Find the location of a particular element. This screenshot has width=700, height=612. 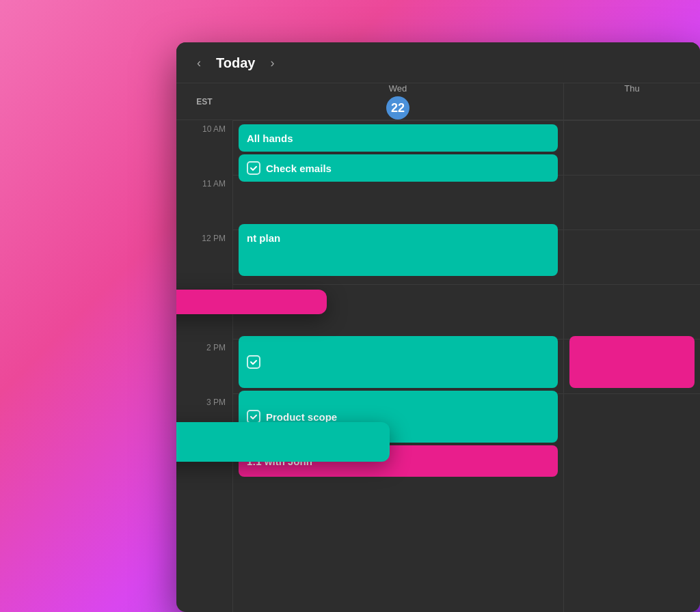

col-header-row: EST Wed 22 Thu is located at coordinates (438, 102).